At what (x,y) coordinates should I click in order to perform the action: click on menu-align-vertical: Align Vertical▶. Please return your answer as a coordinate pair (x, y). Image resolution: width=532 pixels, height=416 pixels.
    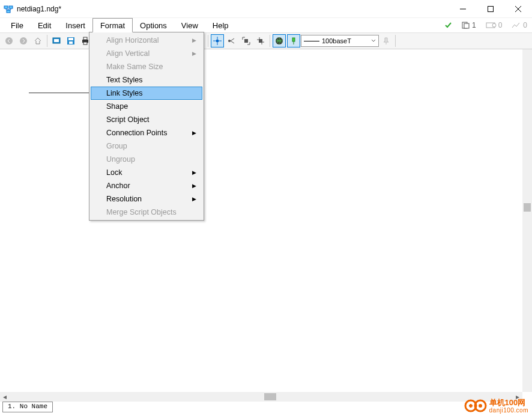
    Looking at the image, I should click on (147, 54).